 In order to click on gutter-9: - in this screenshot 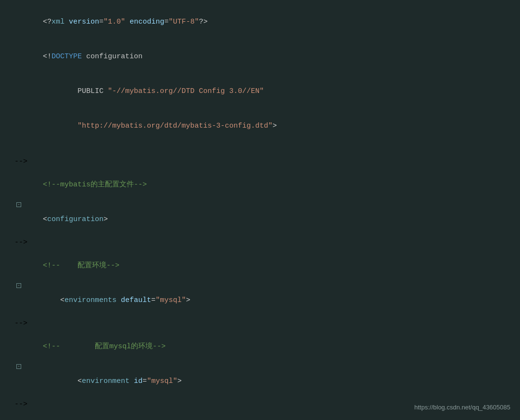, I will do `click(19, 286)`.